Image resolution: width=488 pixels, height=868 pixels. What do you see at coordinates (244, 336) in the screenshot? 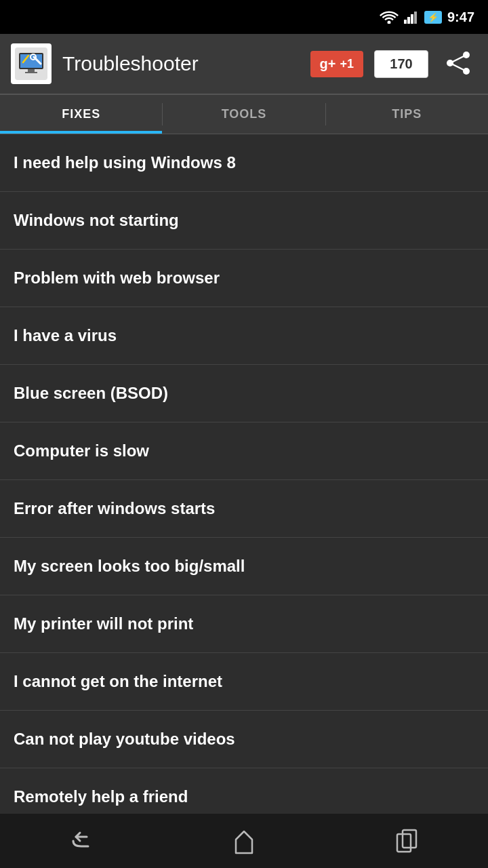
I see `list-item: I have a virus` at bounding box center [244, 336].